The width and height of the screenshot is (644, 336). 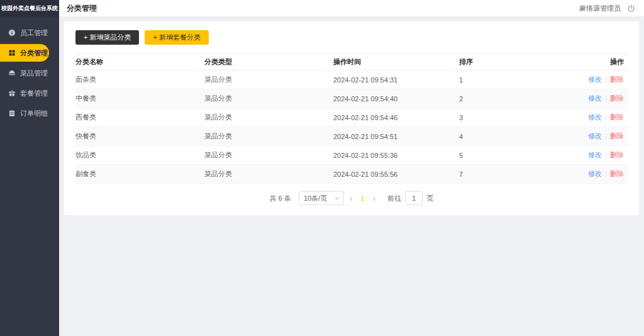 I want to click on sort-value: 2, so click(x=509, y=99).